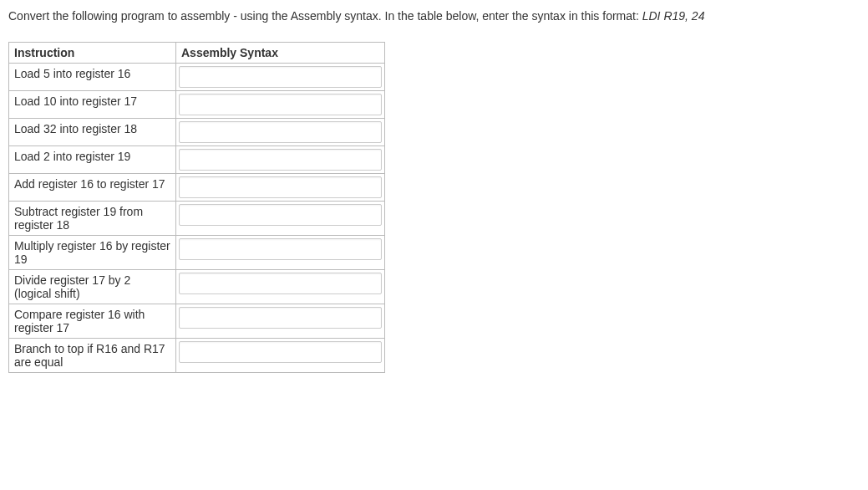  Describe the element at coordinates (93, 132) in the screenshot. I see `instruction-cell: Load 32 into register 18` at that location.